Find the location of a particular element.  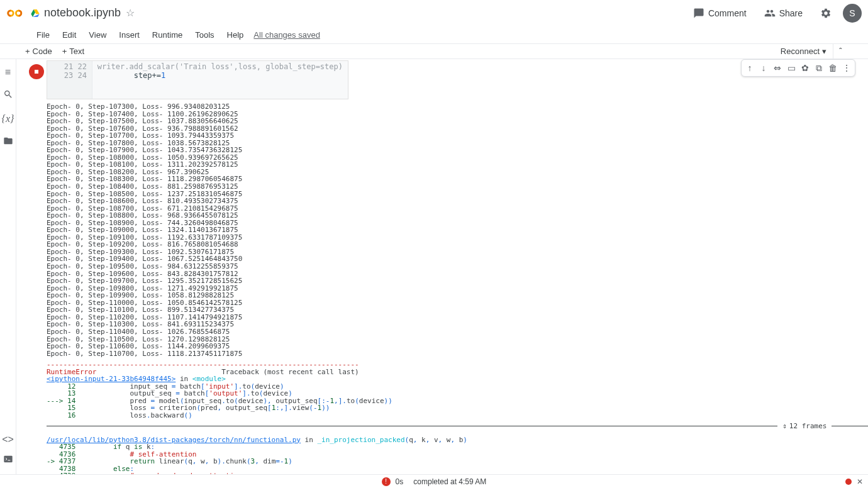

drive-icon is located at coordinates (35, 13).